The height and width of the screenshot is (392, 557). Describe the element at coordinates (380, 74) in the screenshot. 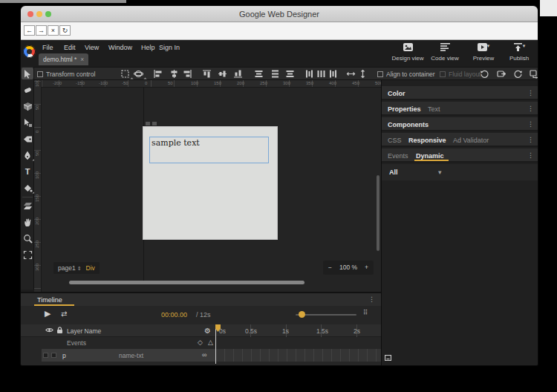

I see `align-to-container-checkbox` at that location.